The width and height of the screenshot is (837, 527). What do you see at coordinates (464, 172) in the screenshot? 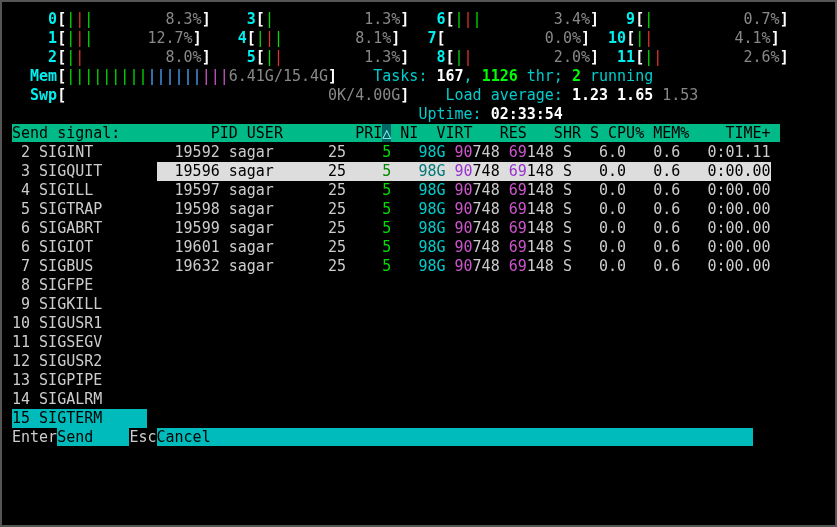
I see `process-row: 19596 sagar 25 5 98G 90748 69148 S 0.0 0…` at bounding box center [464, 172].